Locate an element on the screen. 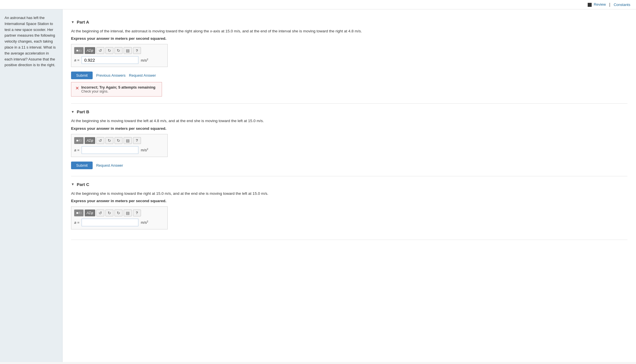 This screenshot has height=364, width=636. error-title-a: Incorrect; Try Again; 5 attempts remaini… is located at coordinates (118, 87).